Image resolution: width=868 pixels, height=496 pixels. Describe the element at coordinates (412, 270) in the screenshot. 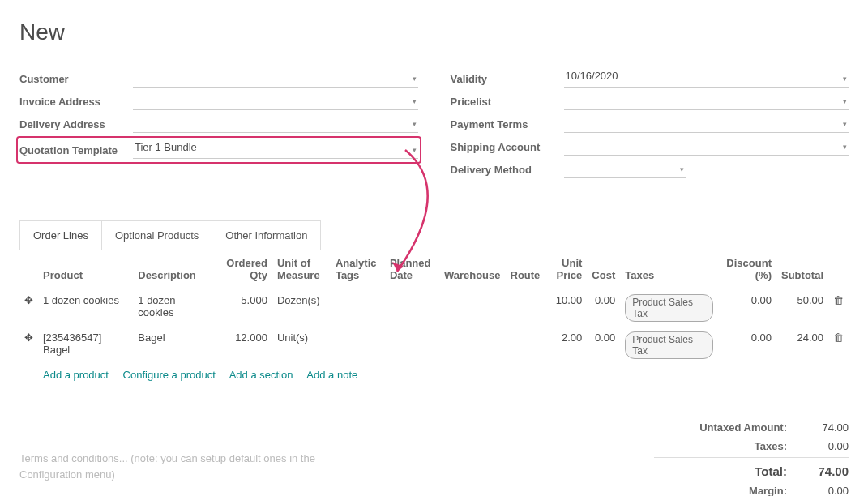

I see `col-planned: Planned Date` at that location.